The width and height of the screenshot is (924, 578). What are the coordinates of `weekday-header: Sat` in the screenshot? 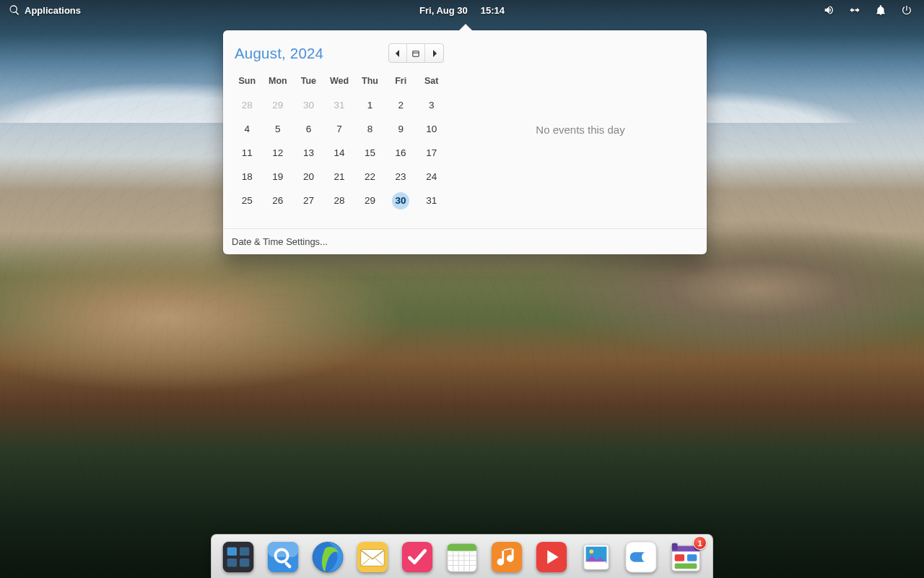 It's located at (432, 83).